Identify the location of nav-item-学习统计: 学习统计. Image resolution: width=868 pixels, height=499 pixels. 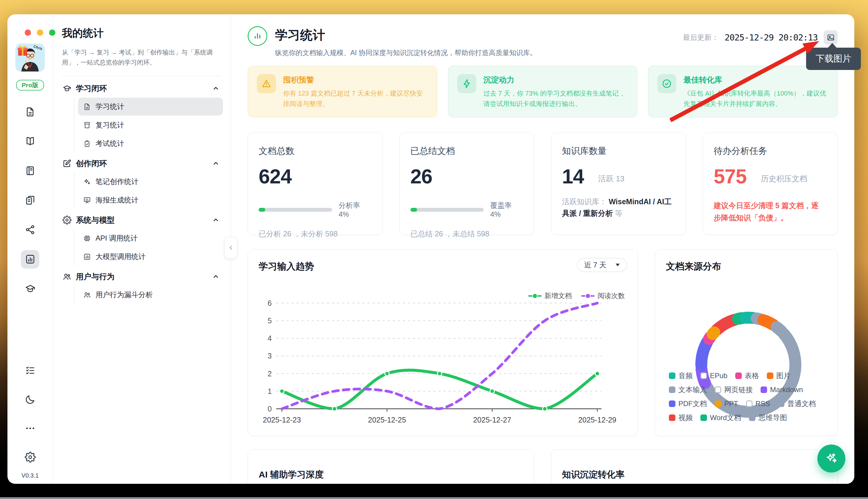
(151, 107).